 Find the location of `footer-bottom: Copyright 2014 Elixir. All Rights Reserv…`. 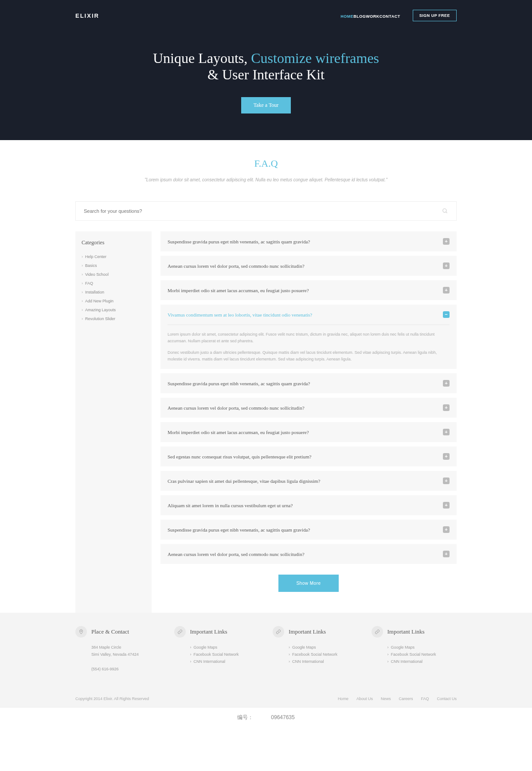

footer-bottom: Copyright 2014 Elixir. All Rights Reserv… is located at coordinates (266, 699).